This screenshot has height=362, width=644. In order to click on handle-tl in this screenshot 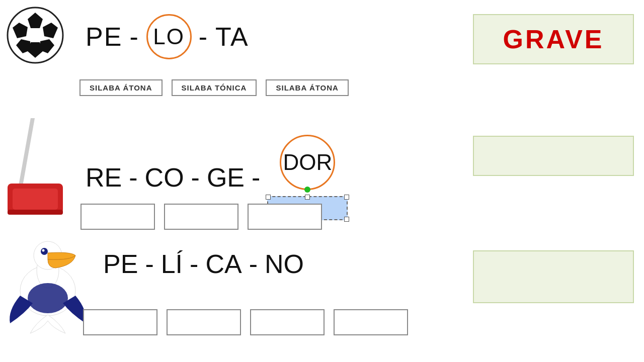, I will do `click(268, 197)`.